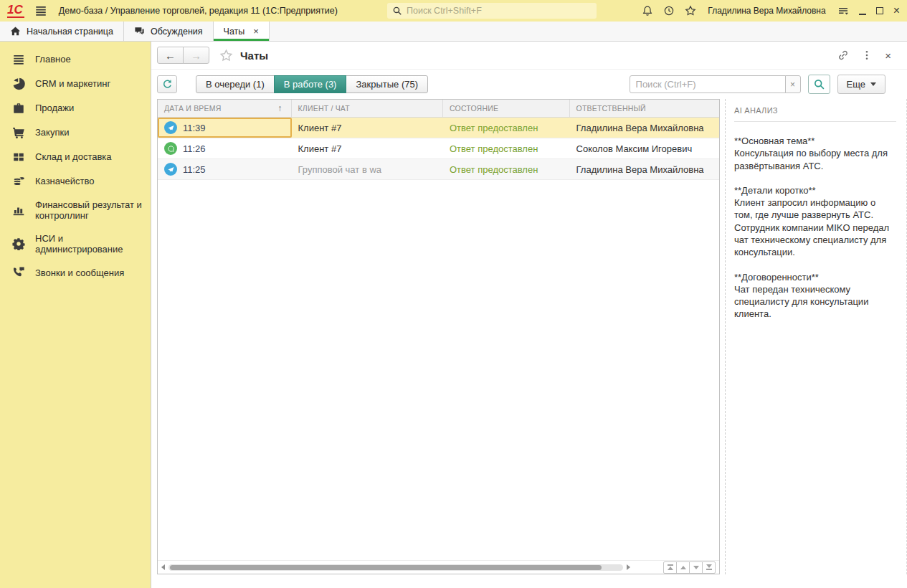 This screenshot has height=588, width=907. What do you see at coordinates (716, 85) in the screenshot?
I see `list-search: ×` at bounding box center [716, 85].